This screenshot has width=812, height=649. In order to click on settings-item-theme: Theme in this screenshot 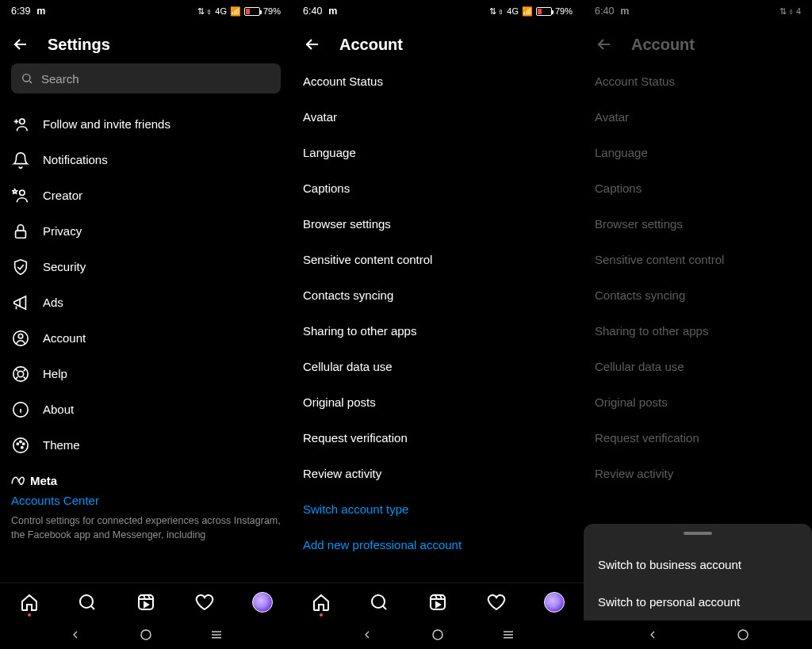, I will do `click(146, 445)`.